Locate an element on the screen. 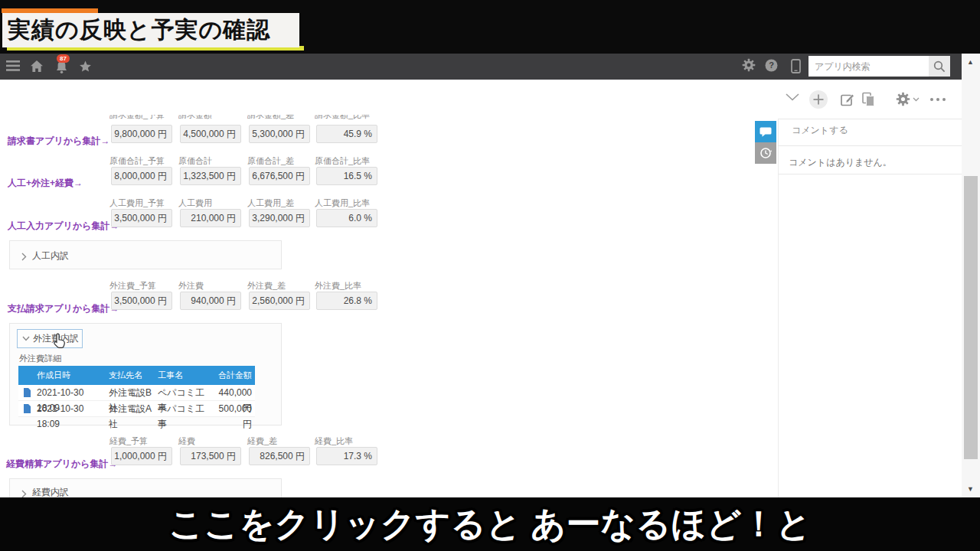 The height and width of the screenshot is (551, 980). cell-amount: 500,000 円 is located at coordinates (231, 409).